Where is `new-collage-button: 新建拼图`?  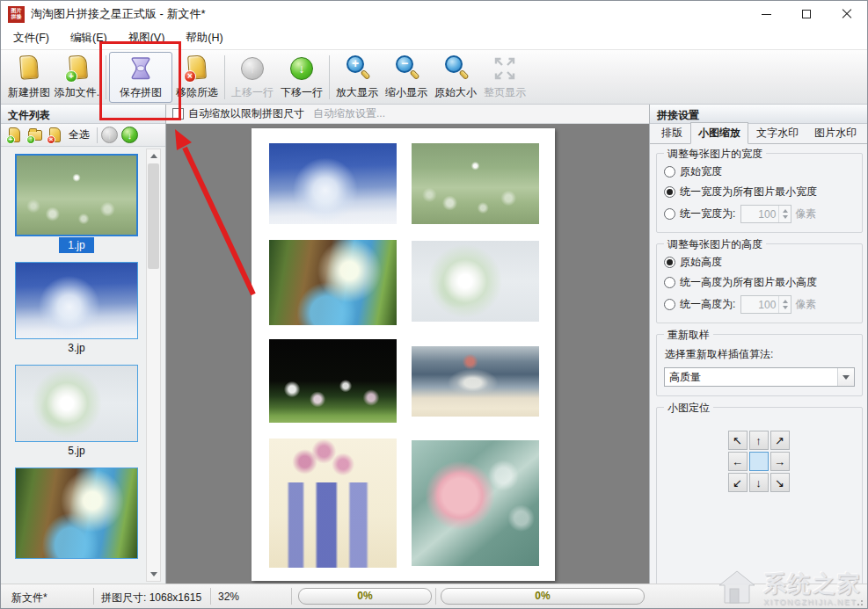 new-collage-button: 新建拼图 is located at coordinates (29, 77).